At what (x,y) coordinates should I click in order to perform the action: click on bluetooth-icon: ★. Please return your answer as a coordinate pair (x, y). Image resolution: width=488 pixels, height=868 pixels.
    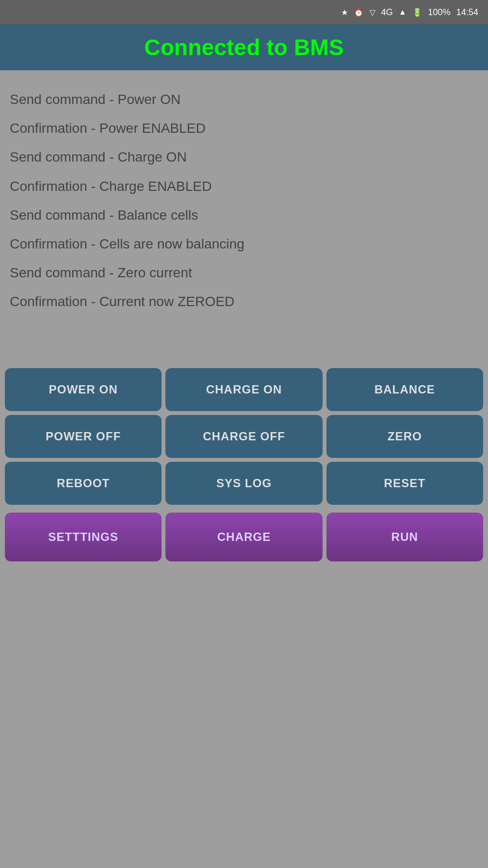
    Looking at the image, I should click on (345, 13).